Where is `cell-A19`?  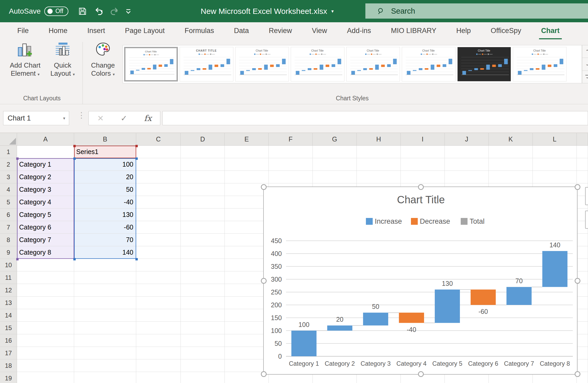
cell-A19 is located at coordinates (46, 377).